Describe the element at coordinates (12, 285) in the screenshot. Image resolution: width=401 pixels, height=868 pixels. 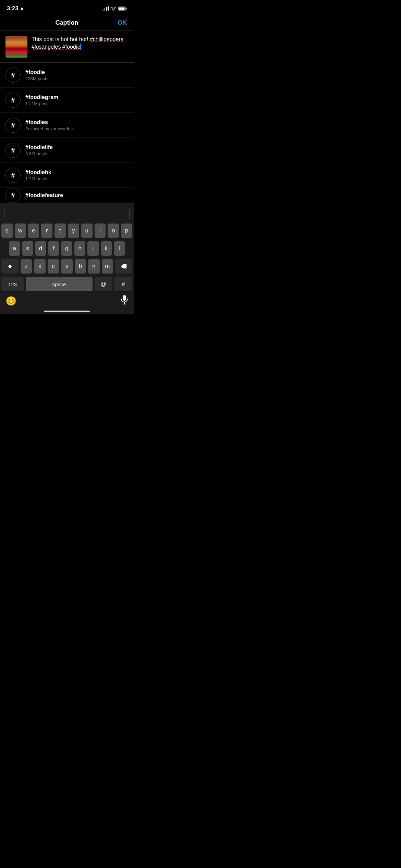
I see `numbers-label: 123` at that location.